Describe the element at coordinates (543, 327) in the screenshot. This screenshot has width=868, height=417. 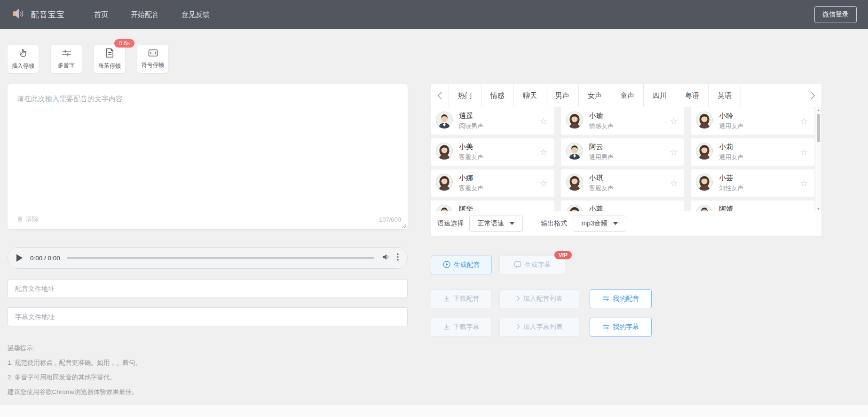
I see `add-subtitle-list-label: 加入字幕列表` at that location.